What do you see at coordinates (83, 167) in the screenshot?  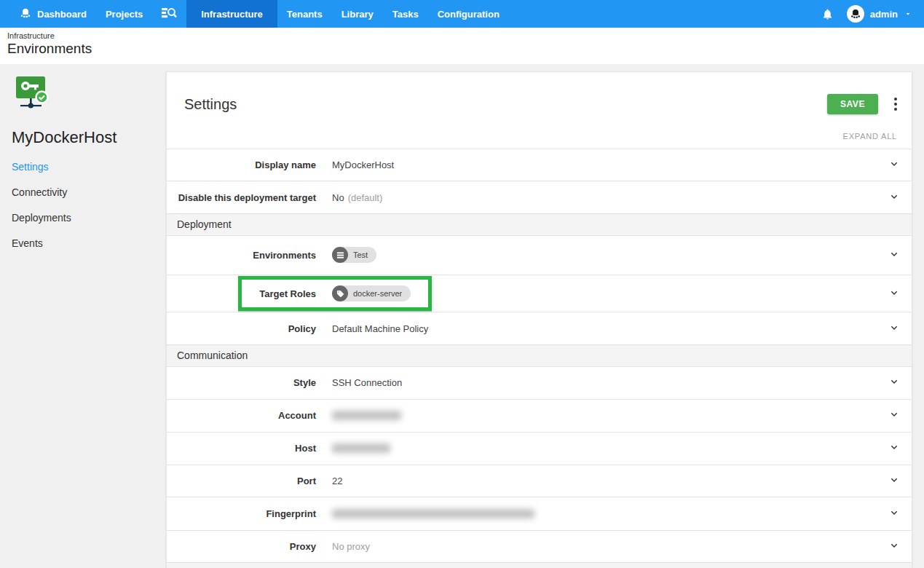 I see `sidebar-item-settings: Settings` at bounding box center [83, 167].